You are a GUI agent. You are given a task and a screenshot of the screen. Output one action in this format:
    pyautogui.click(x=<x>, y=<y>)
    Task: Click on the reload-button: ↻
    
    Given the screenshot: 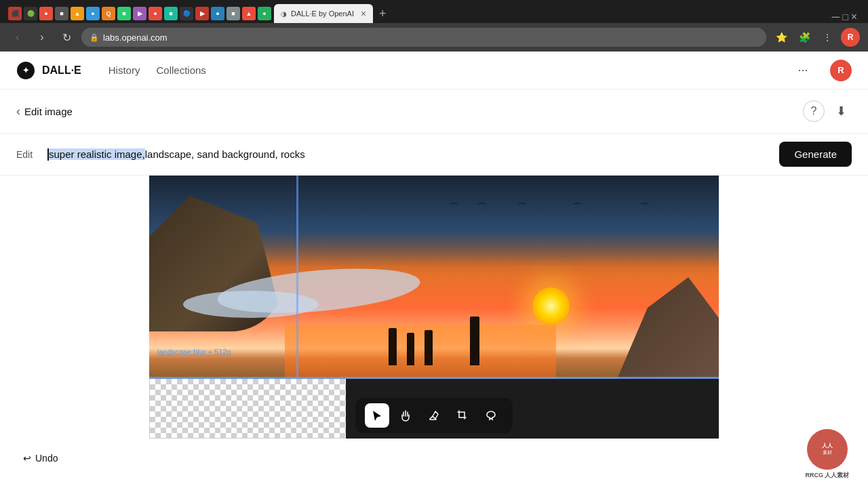 What is the action you would take?
    pyautogui.click(x=66, y=37)
    